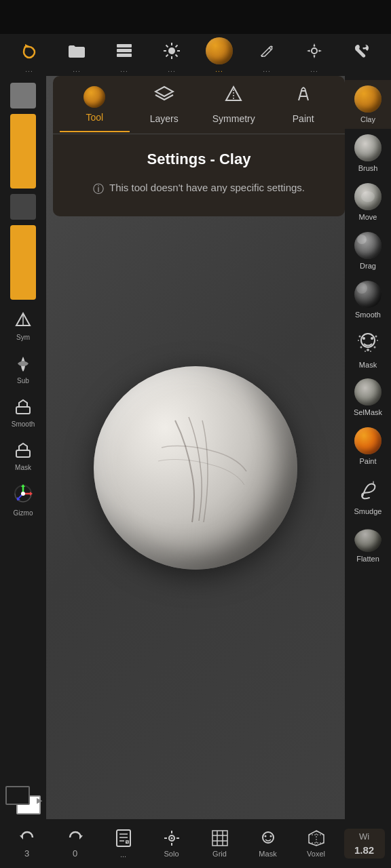 This screenshot has width=391, height=868. What do you see at coordinates (368, 392) in the screenshot?
I see `selmask-ball-icon` at bounding box center [368, 392].